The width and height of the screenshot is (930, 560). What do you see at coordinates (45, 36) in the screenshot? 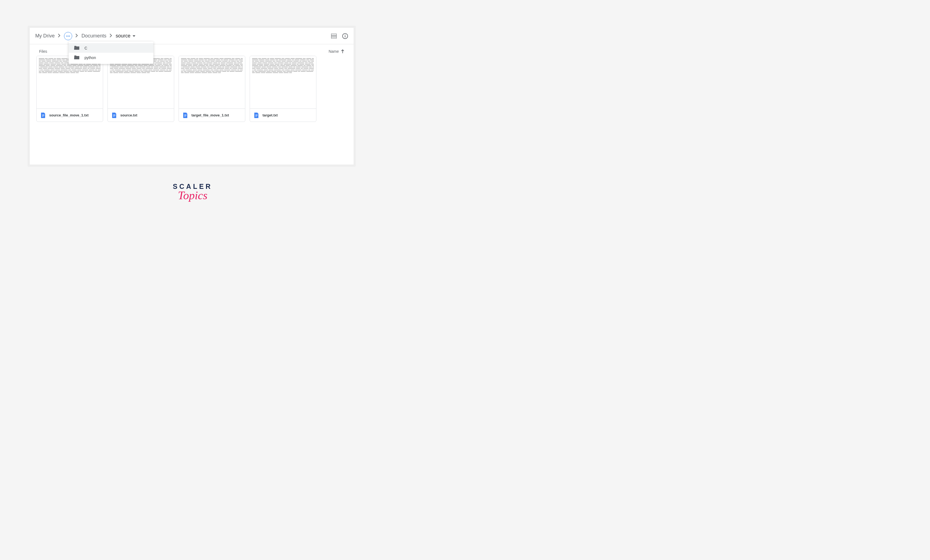
I see `breadcrumb-root: My Drive` at bounding box center [45, 36].